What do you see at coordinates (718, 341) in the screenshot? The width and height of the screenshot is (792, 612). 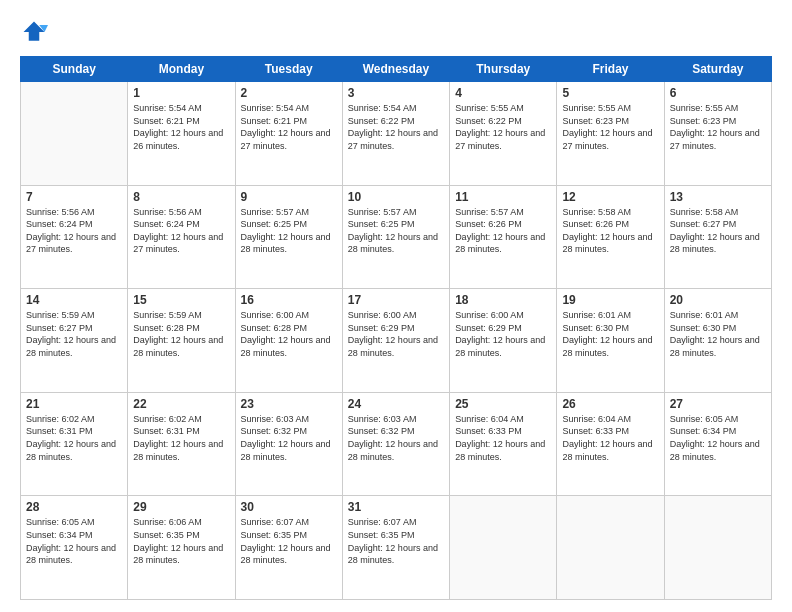 I see `table-row: 20Sunrise: 6:01 AM Sunset: 6:30 PM Dayli…` at bounding box center [718, 341].